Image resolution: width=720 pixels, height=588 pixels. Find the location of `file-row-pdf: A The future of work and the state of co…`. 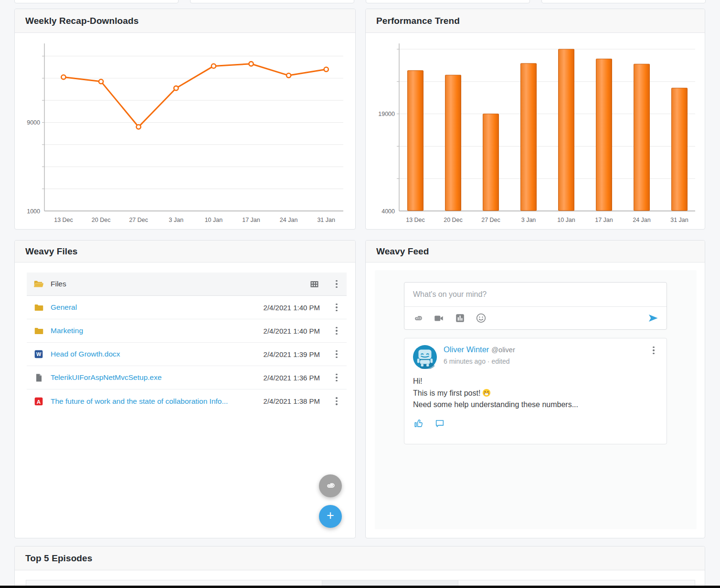

file-row-pdf: A The future of work and the state of co… is located at coordinates (187, 401).